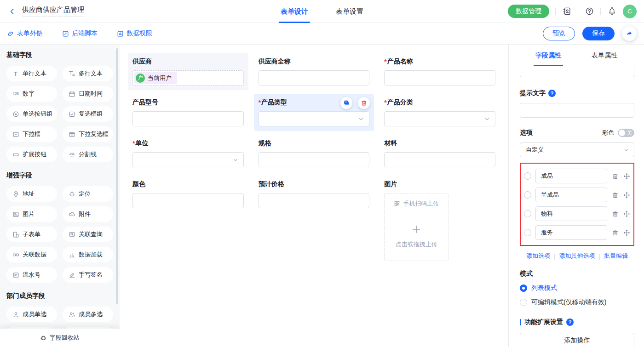  I want to click on sidebar-item-signature: 手写签名, so click(88, 275).